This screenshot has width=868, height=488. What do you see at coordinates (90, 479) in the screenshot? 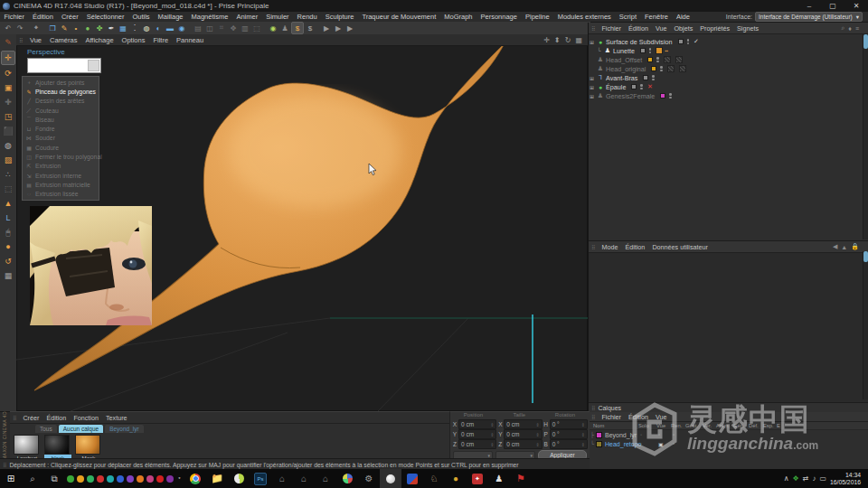
I see `tray-app-dollar-icon` at bounding box center [90, 479].